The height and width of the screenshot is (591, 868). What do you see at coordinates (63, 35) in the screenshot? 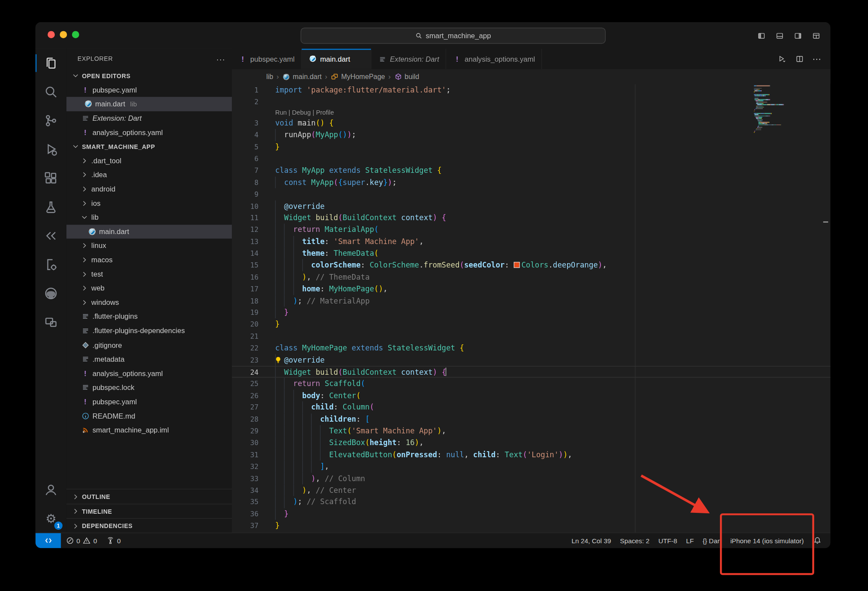
I see `minimize-window-button` at bounding box center [63, 35].